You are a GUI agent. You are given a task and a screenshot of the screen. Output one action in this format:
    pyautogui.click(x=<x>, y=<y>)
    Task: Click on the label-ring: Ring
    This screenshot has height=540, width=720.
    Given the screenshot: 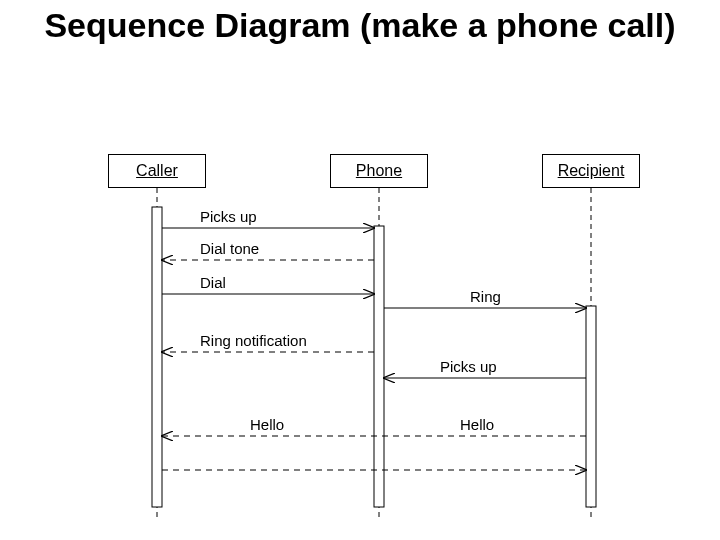 What is the action you would take?
    pyautogui.click(x=486, y=296)
    